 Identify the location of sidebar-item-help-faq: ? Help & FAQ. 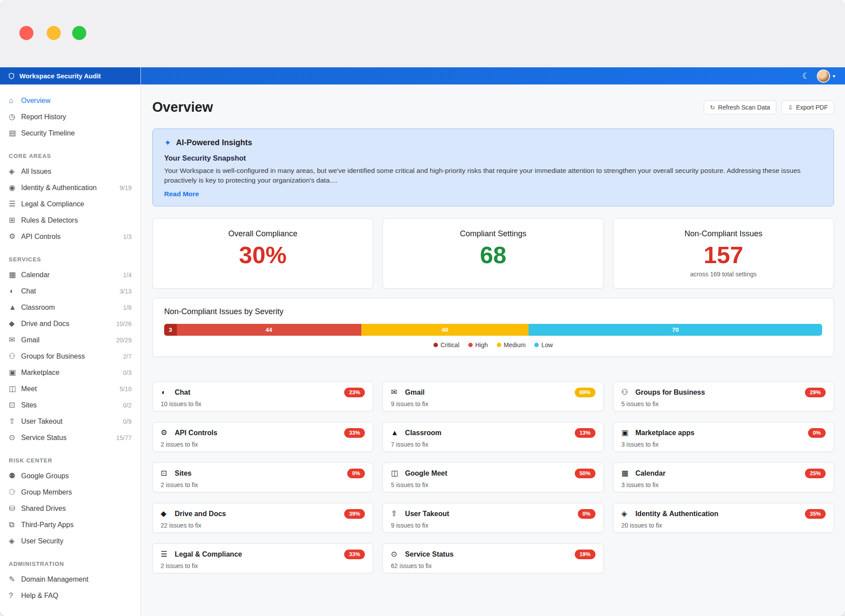
(70, 596).